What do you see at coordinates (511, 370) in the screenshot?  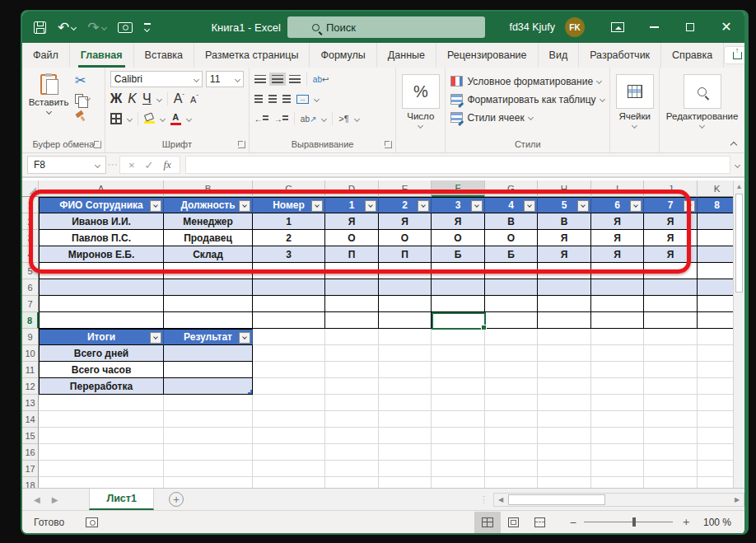 I see `cell-G11` at bounding box center [511, 370].